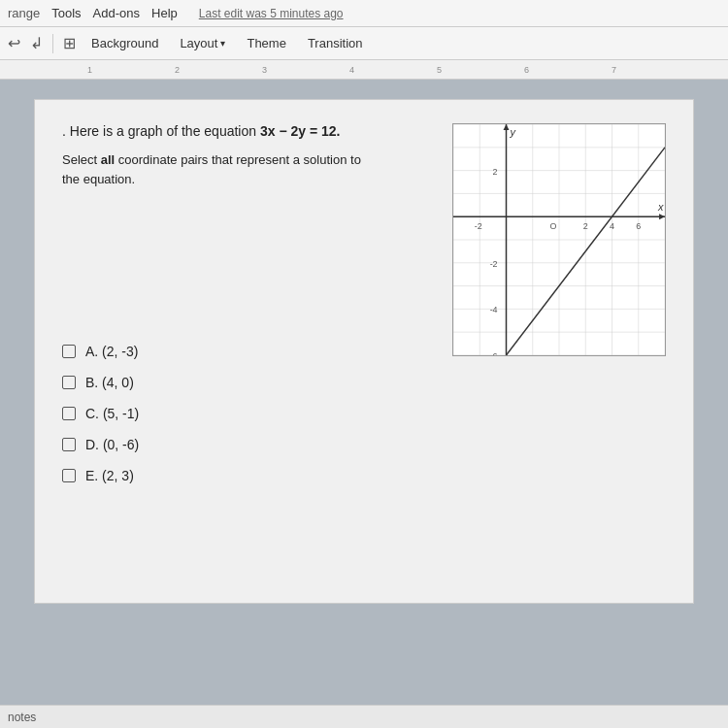 Image resolution: width=728 pixels, height=728 pixels. I want to click on ruler-tick-5: 5, so click(439, 70).